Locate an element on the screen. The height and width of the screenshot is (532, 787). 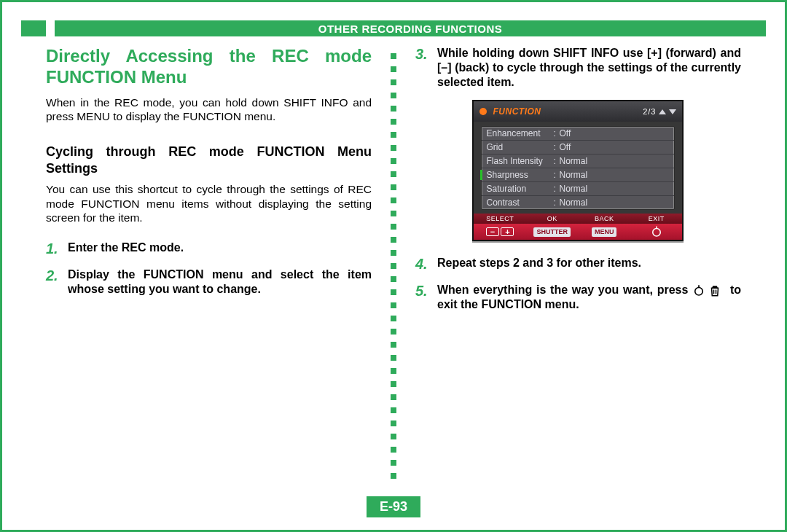
lcd-row: Grid:Off is located at coordinates (578, 147).